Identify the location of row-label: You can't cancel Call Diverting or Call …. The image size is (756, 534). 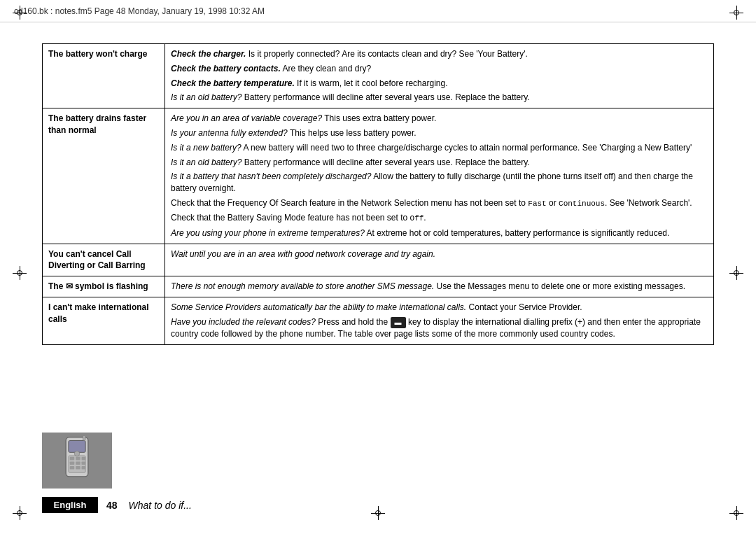
(104, 260).